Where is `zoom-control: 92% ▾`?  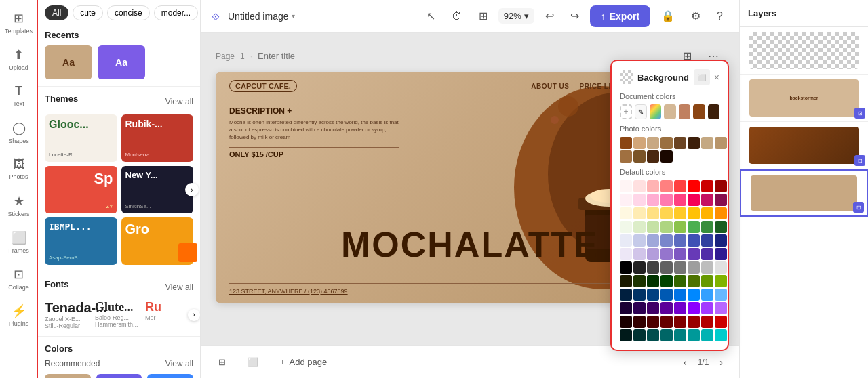 zoom-control: 92% ▾ is located at coordinates (517, 16).